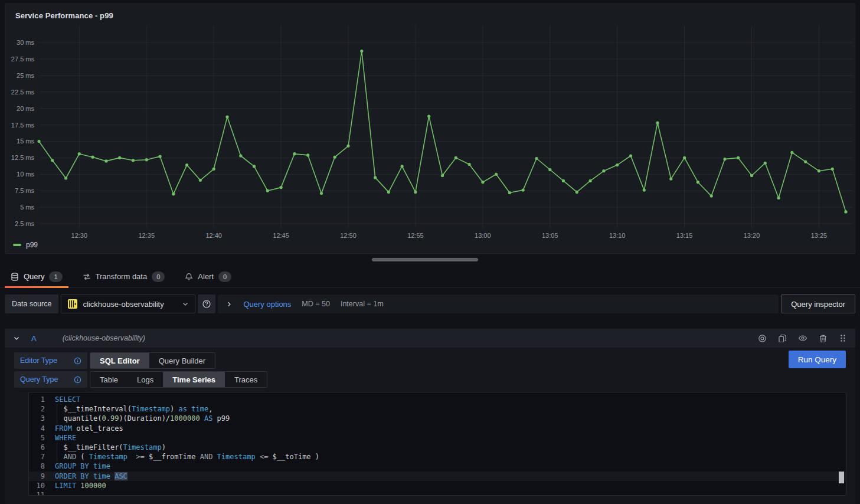 Image resolution: width=860 pixels, height=504 pixels. I want to click on datasource-label: Data source, so click(32, 304).